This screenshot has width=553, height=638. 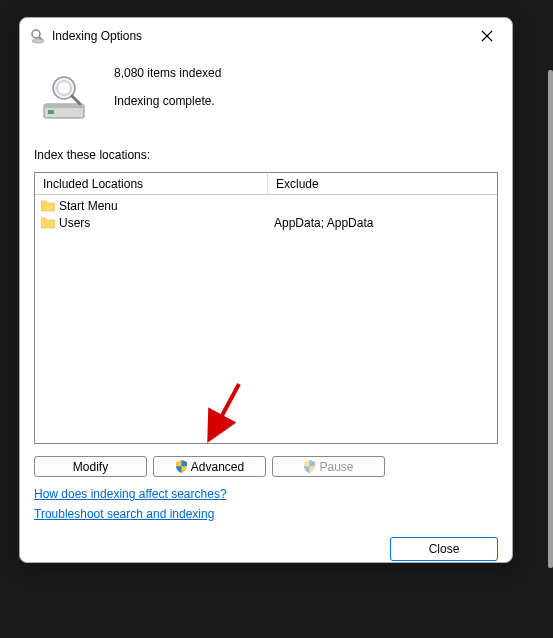 I want to click on close-button: Close, so click(x=444, y=549).